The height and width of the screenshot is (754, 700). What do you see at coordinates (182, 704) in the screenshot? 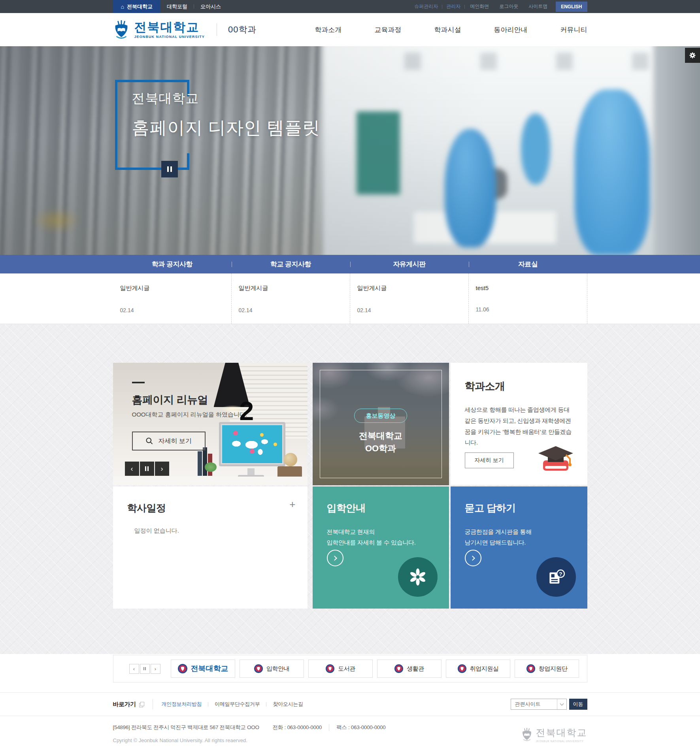
I see `privacy-policy-link: 개인정보처리방침` at bounding box center [182, 704].